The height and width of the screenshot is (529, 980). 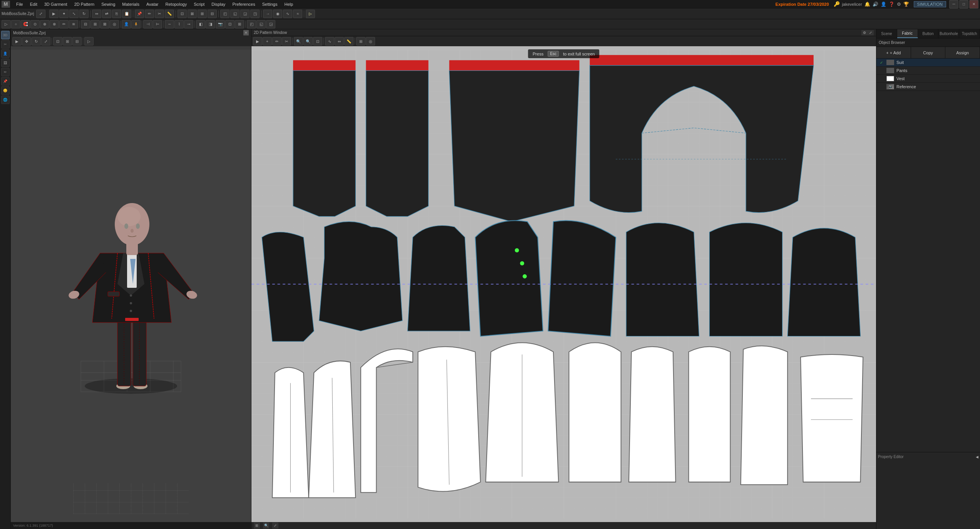 I want to click on pattern-piece-jacket-front-right, so click(x=582, y=279).